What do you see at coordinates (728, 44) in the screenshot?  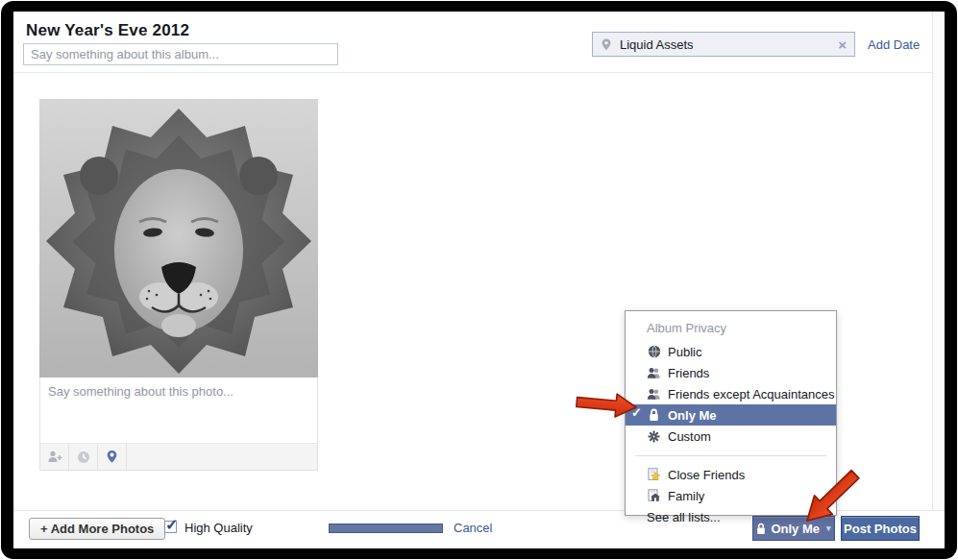 I see `location-value: Liquid Assets` at bounding box center [728, 44].